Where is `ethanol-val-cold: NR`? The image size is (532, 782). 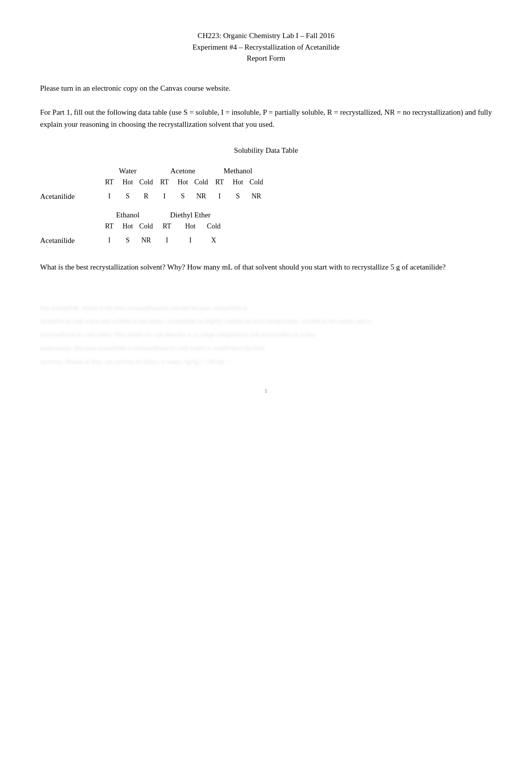
ethanol-val-cold: NR is located at coordinates (146, 240).